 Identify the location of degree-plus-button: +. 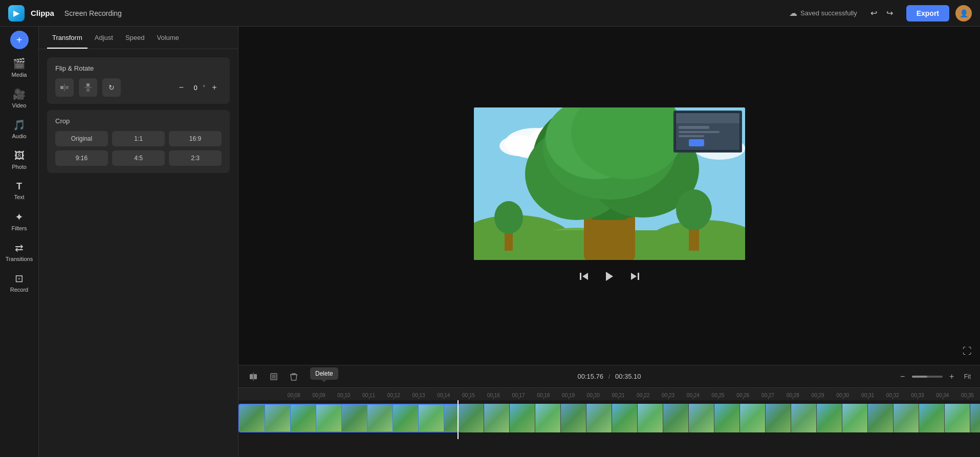
(214, 88).